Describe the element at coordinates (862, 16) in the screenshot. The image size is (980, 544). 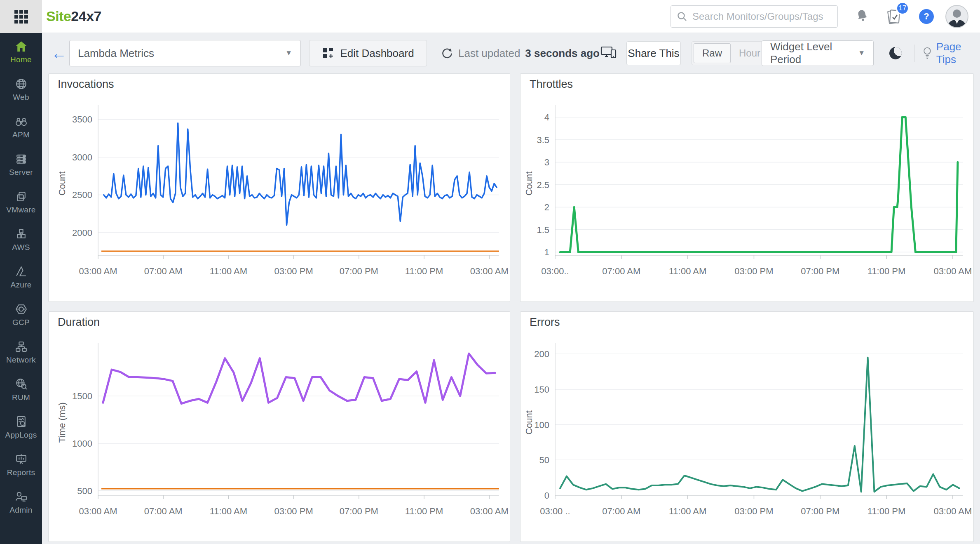
I see `notifications-bell-button` at that location.